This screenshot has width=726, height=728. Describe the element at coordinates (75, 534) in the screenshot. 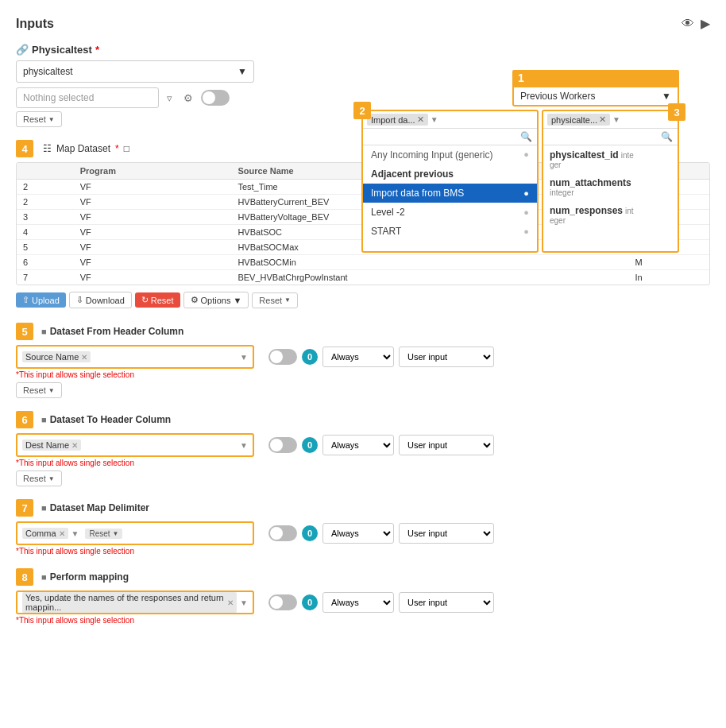

I see `delimiter-dropdown-arrow: ▼` at that location.